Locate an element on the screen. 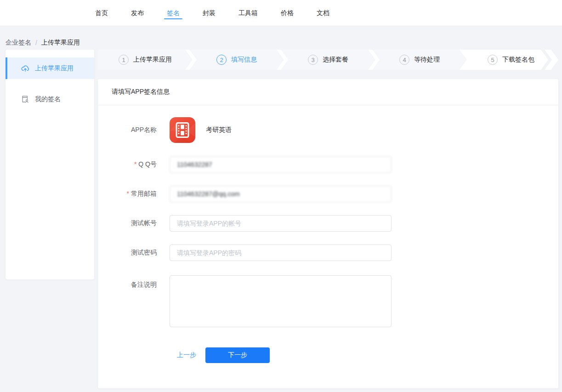 The height and width of the screenshot is (392, 562). step-label: 选择套餐 is located at coordinates (335, 60).